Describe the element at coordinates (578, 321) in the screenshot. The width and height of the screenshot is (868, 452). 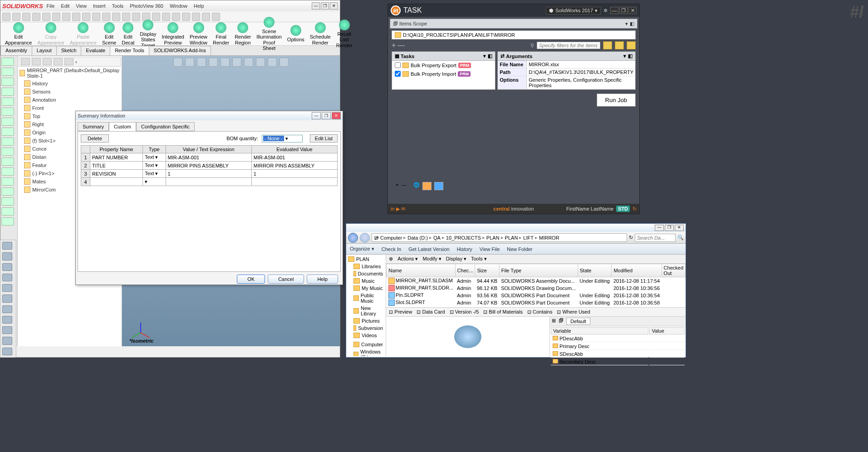
I see `props-tab-default: Default` at that location.